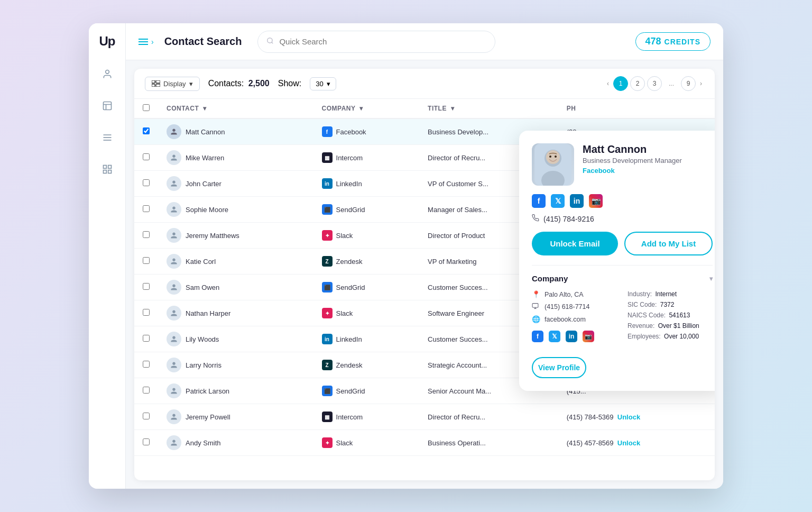 The width and height of the screenshot is (812, 512). I want to click on company-linkedin-icon: in, so click(571, 336).